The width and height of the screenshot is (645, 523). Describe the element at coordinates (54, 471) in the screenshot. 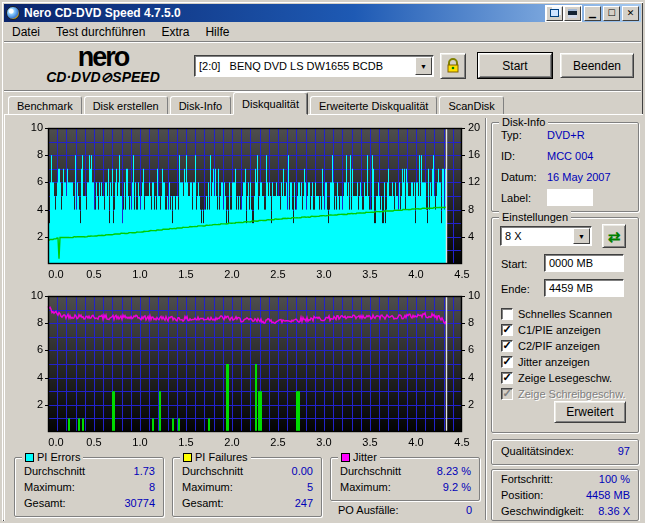

I see `pie-avg-label: Durchschnitt` at that location.